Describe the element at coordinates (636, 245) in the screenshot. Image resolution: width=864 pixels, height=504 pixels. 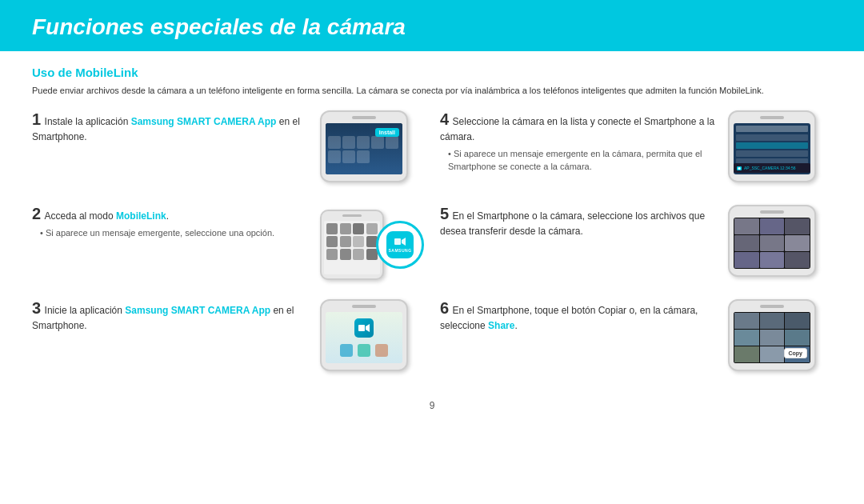
I see `step-5: 5 En el Smartphone o la cámara, seleccio…` at that location.